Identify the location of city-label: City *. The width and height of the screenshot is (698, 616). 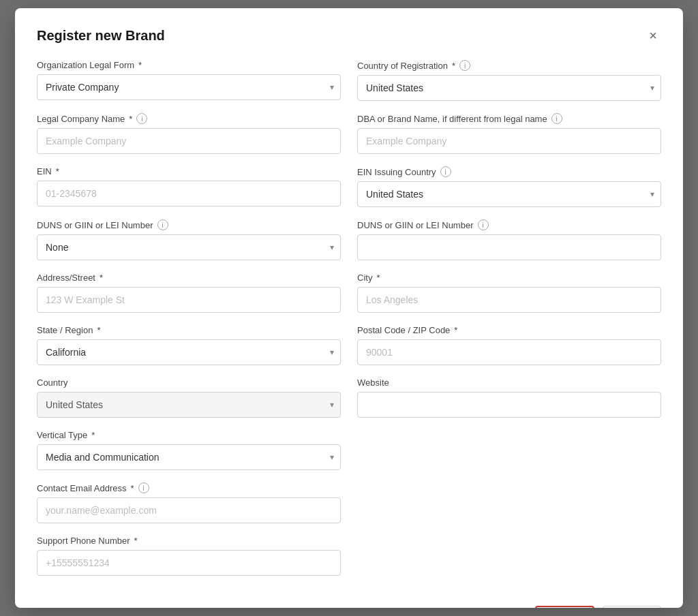
(509, 278).